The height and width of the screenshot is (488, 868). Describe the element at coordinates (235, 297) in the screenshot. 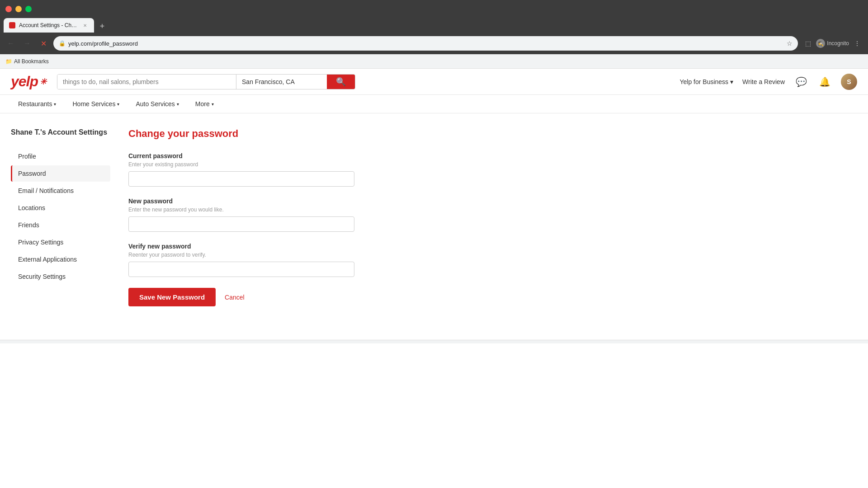

I see `cancel-link: Cancel` at that location.